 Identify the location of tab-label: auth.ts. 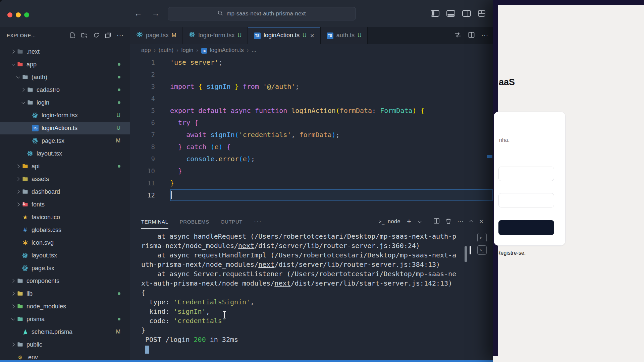
(345, 36).